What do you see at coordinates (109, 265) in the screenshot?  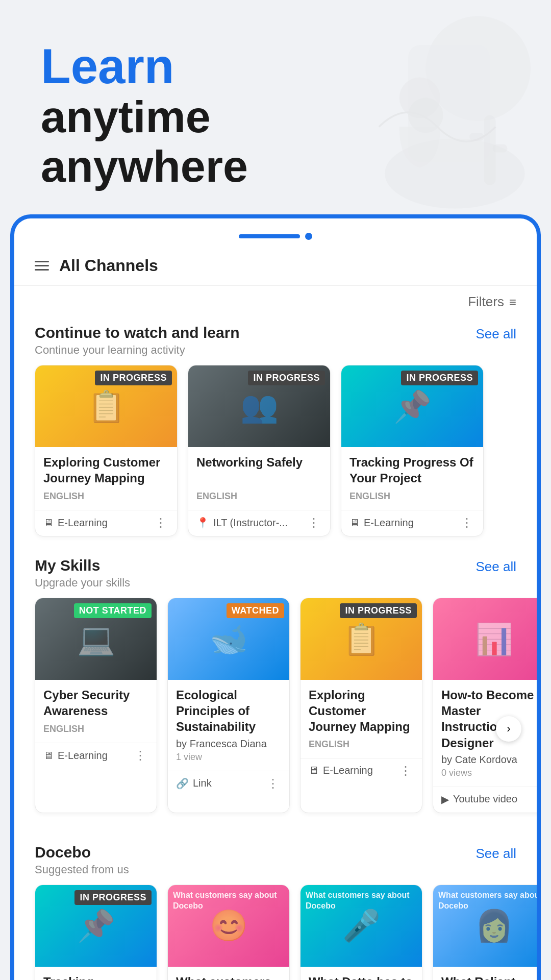 I see `channel-title: All Channels` at bounding box center [109, 265].